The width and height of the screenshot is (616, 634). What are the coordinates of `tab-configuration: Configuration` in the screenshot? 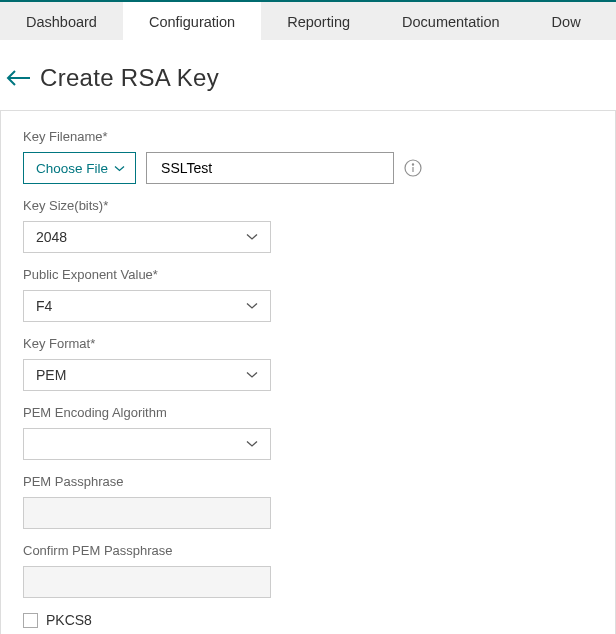 It's located at (192, 21).